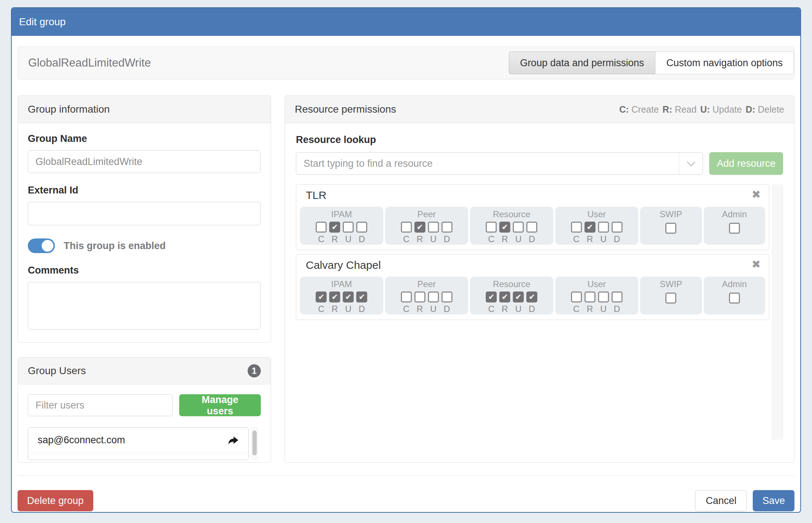 This screenshot has height=523, width=812. Describe the element at coordinates (691, 163) in the screenshot. I see `lookup-dropdown-toggle` at that location.